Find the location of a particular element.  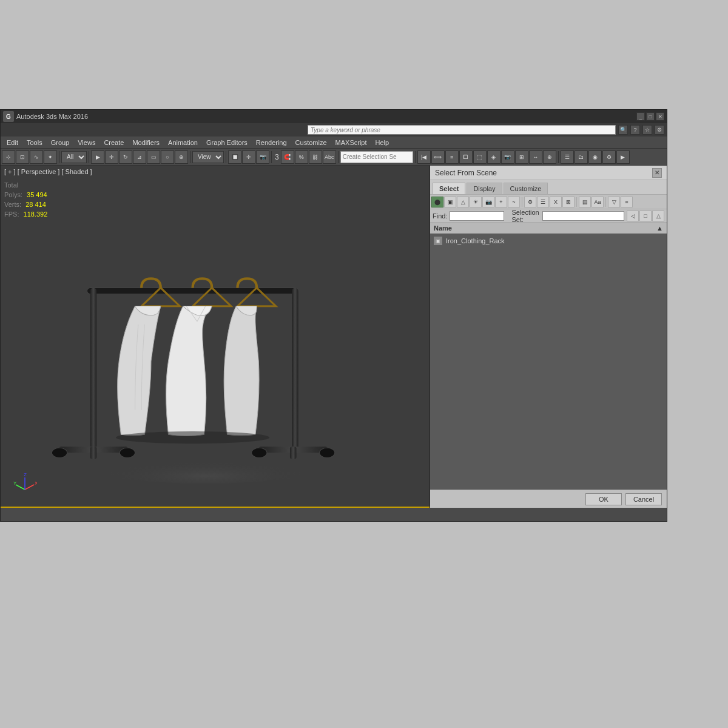

sel-set-btn-1: ◁ is located at coordinates (633, 216).